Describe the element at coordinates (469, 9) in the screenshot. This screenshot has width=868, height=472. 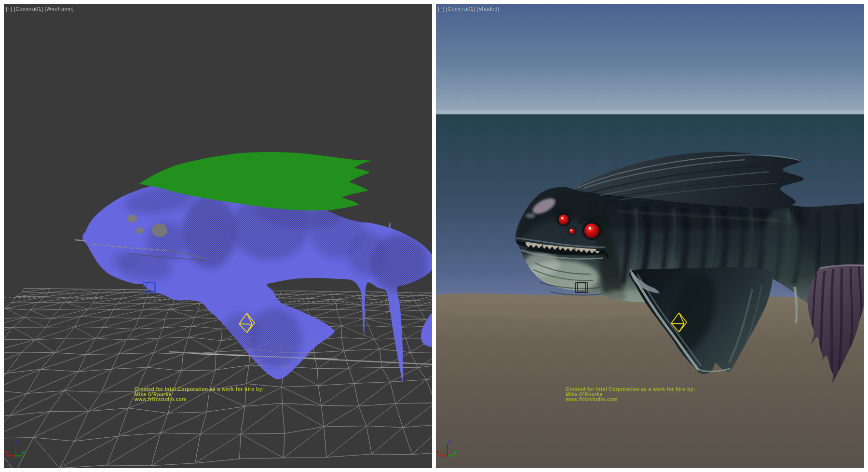
I see `svg-text: [+] [Camera01] [Shaded]` at that location.